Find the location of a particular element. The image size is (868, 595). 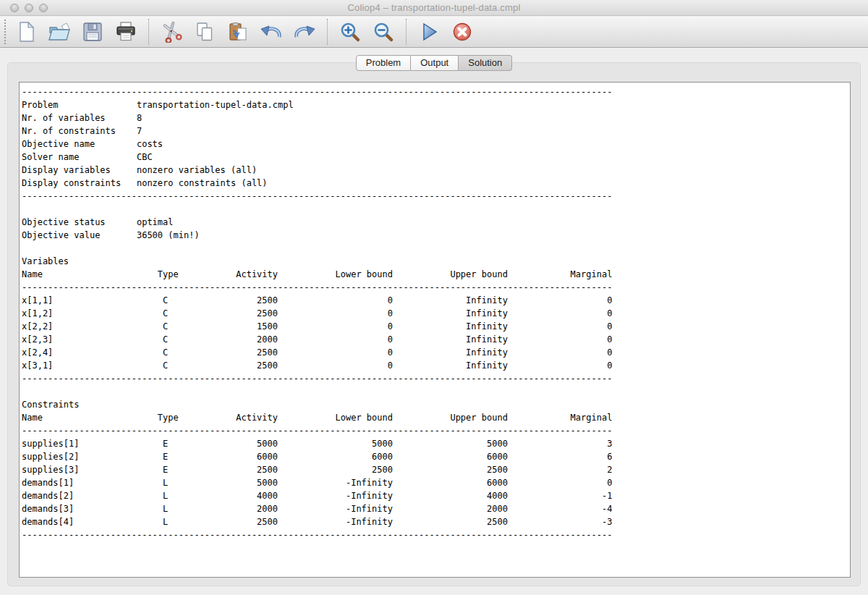

open-folder-icon is located at coordinates (59, 32).